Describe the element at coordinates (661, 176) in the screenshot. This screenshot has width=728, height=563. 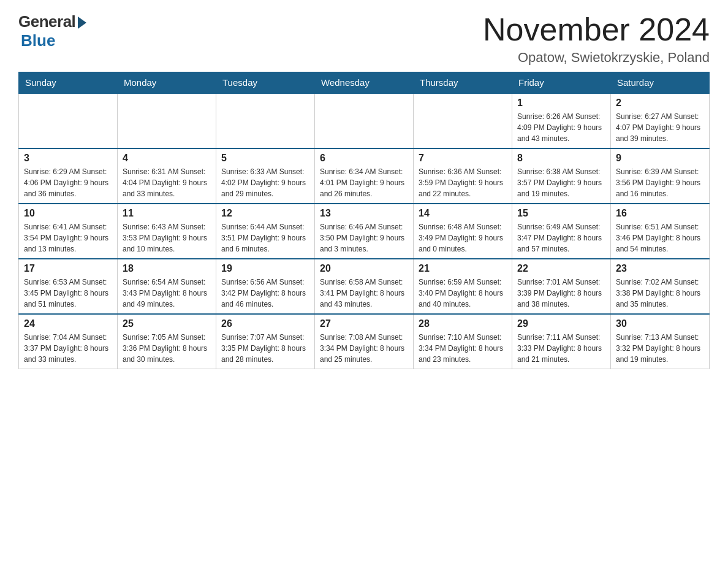
I see `calendar-cell: 9Sunrise: 6:39 AM Sunset: 3:56 PM Daylig…` at that location.